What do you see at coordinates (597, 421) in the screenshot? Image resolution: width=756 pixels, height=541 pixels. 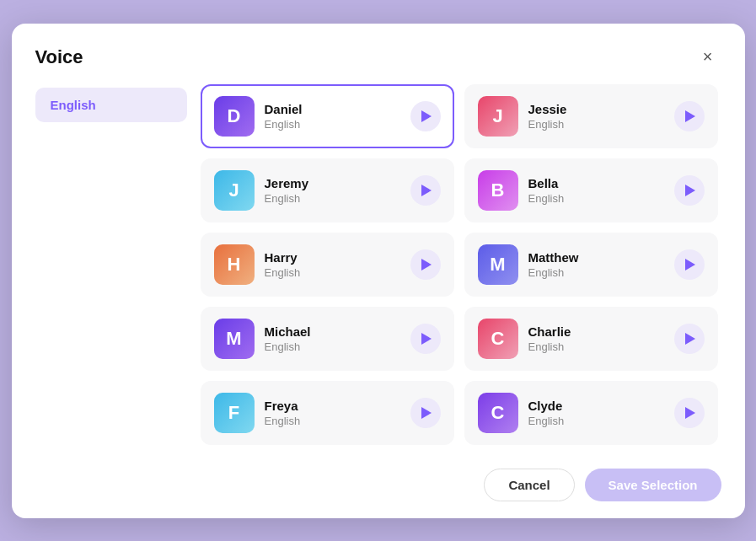 I see `voice-lang-clyde: English` at bounding box center [597, 421].